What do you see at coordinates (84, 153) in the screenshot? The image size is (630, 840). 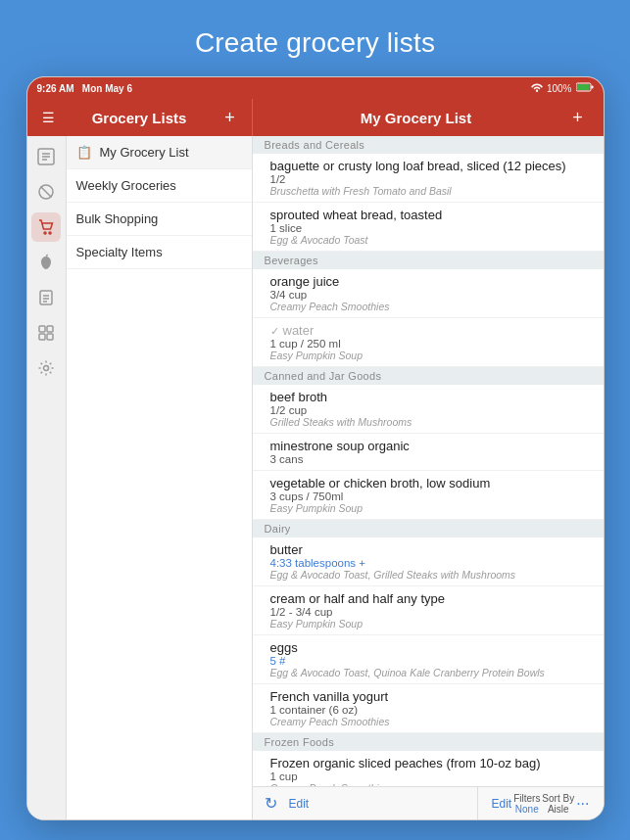 I see `list-item-icon: 📋` at bounding box center [84, 153].